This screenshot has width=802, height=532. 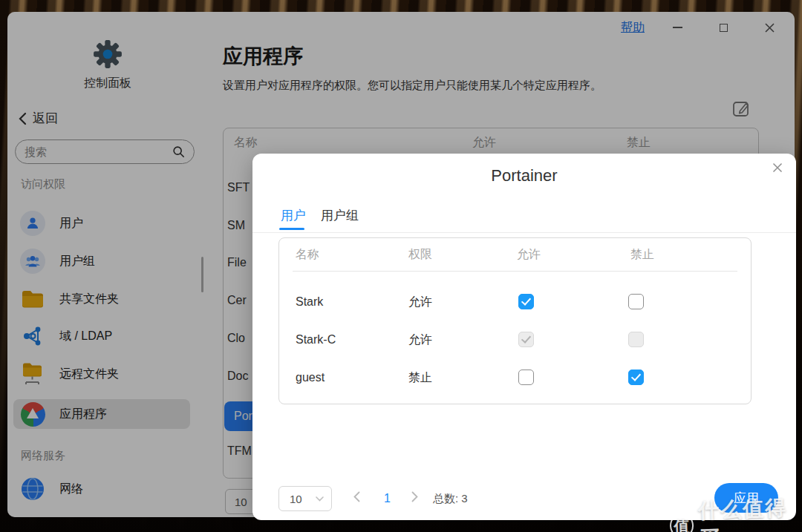 What do you see at coordinates (515, 340) in the screenshot?
I see `table-row: Stark-C 允许` at bounding box center [515, 340].